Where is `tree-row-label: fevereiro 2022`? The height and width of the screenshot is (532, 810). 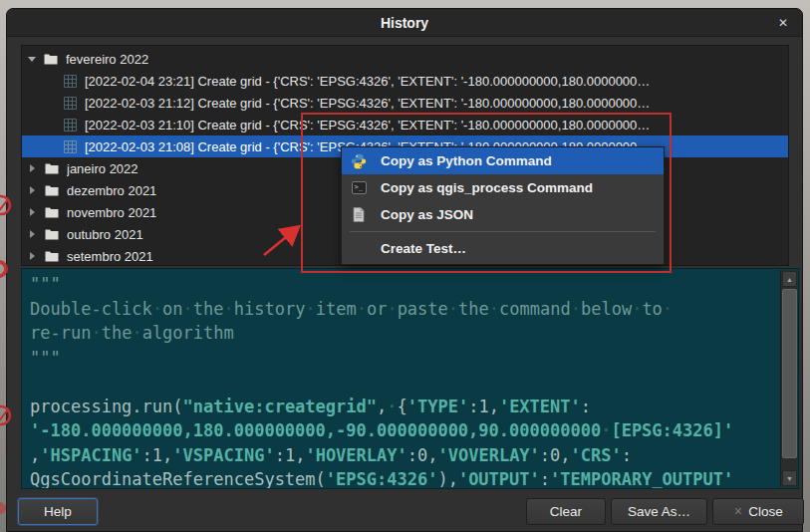
tree-row-label: fevereiro 2022 is located at coordinates (108, 60).